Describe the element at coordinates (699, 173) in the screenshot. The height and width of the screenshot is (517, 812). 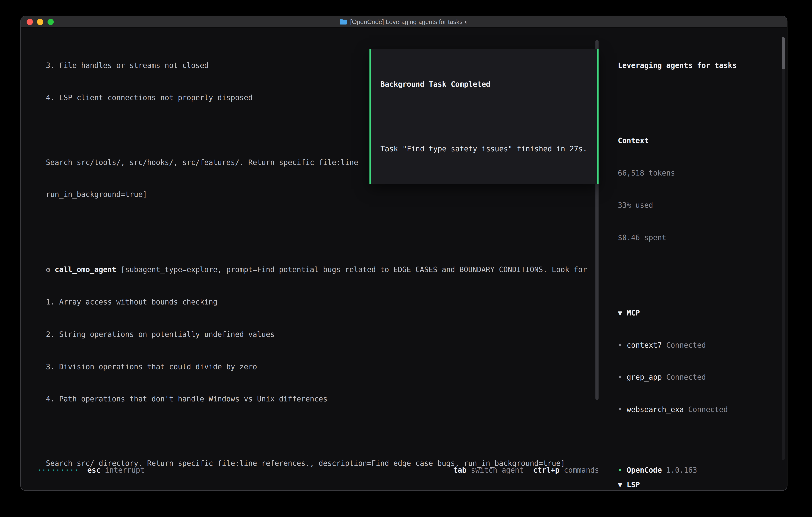
I see `context-tokens: 66,518 tokens` at that location.